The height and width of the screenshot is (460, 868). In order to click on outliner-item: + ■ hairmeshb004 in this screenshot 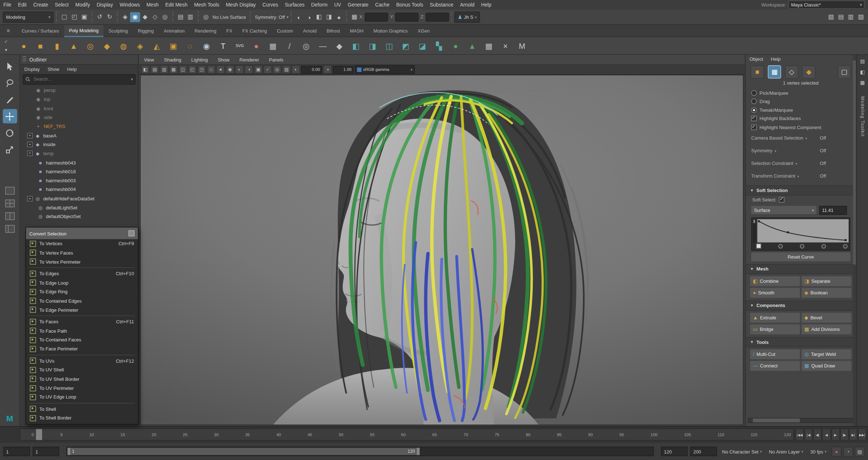, I will do `click(79, 189)`.